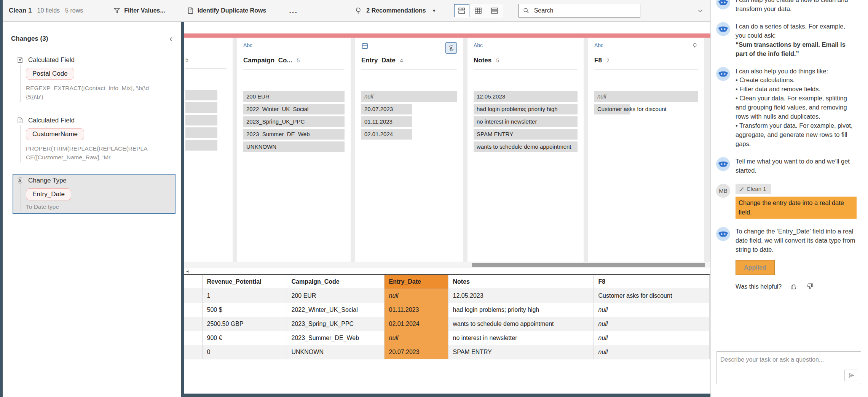 This screenshot has height=397, width=868. I want to click on grid-column-header: Notes, so click(521, 282).